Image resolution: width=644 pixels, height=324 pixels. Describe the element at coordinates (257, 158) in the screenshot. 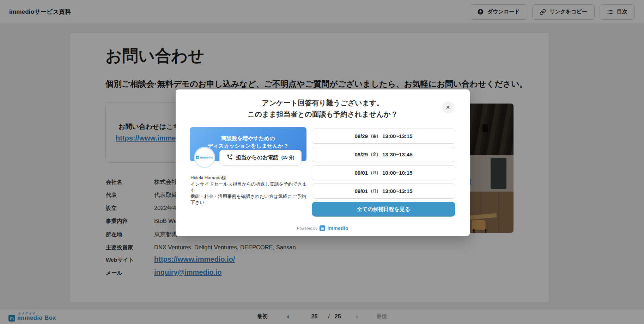

I see `phone-button-label: 担当からのお電話` at that location.